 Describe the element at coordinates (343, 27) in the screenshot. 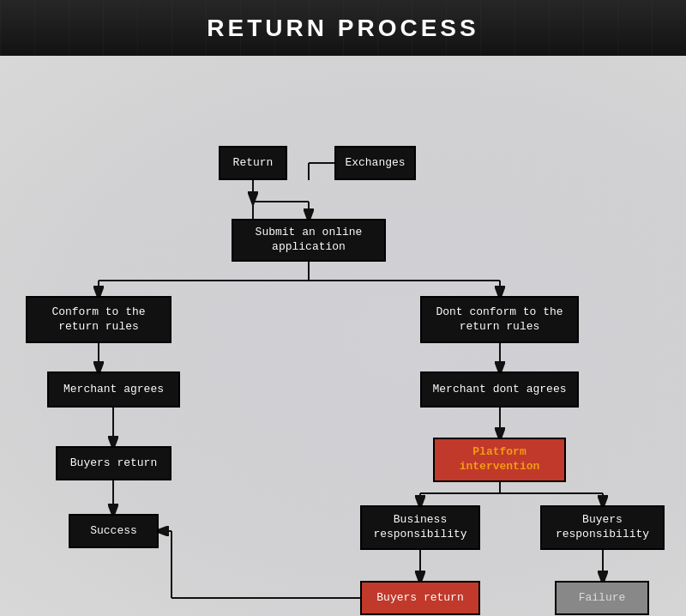

I see `header: RETURN PROCESS` at that location.